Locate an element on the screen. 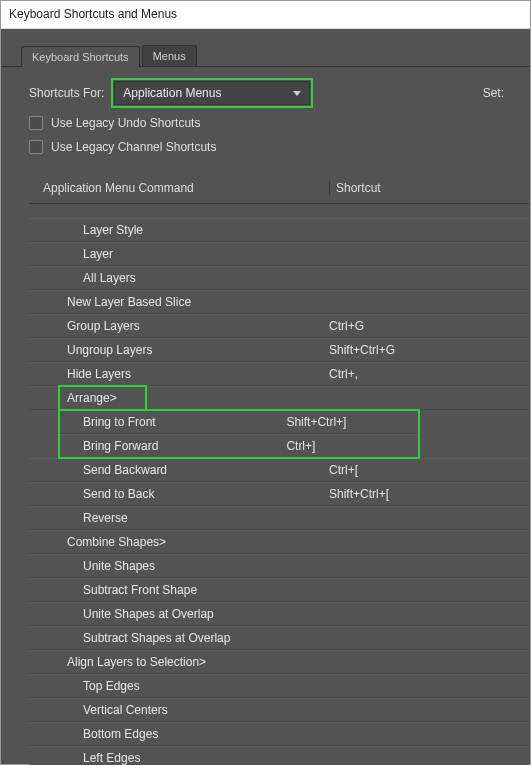  command-label: Group Layers is located at coordinates (179, 326).